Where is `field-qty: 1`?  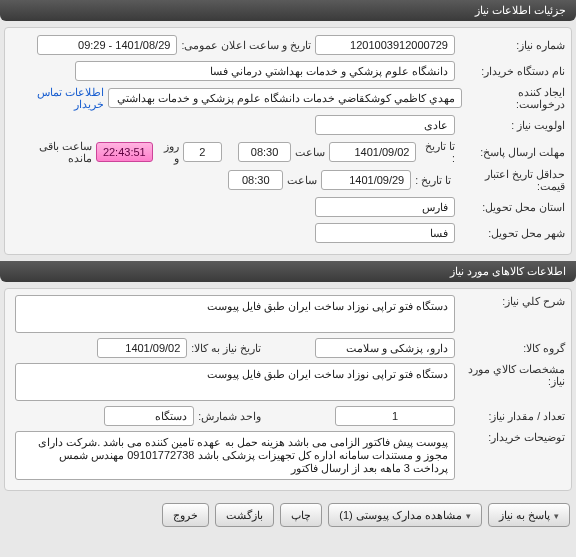
field-qty: 1 is located at coordinates (395, 416).